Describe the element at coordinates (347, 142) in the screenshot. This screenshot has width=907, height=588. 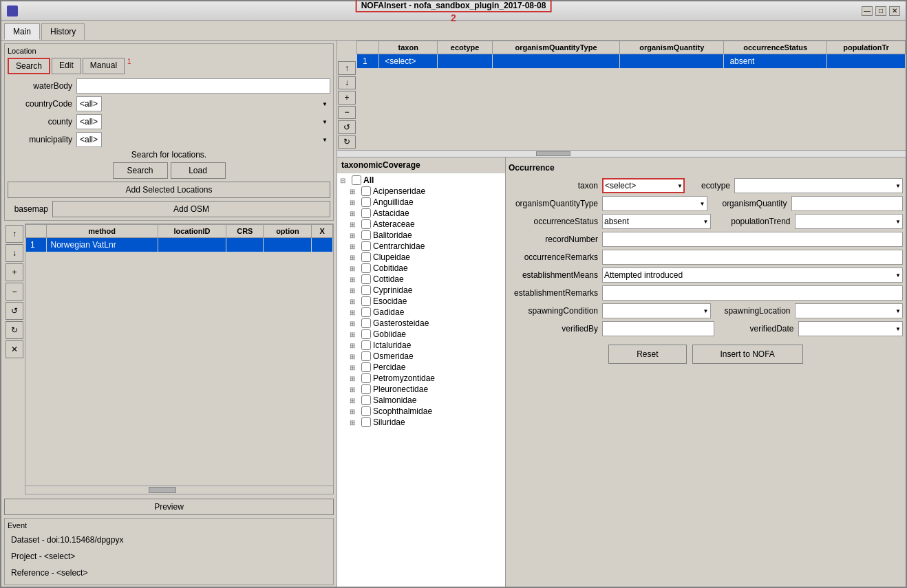
I see `top-undo2-button: ↻` at that location.